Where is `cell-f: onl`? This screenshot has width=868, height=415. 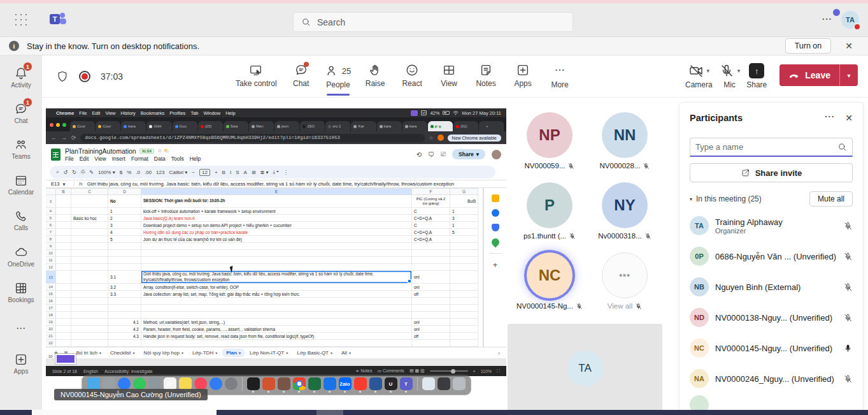 cell-f: onl is located at coordinates (431, 287).